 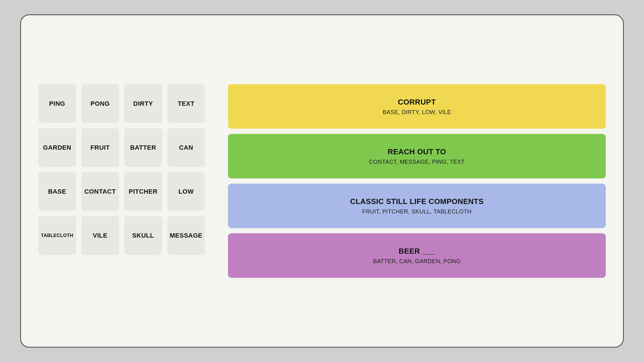 What do you see at coordinates (417, 256) in the screenshot?
I see `category-card-beer: BEER ___BATTER, CAN, GARDEN, PONG` at bounding box center [417, 256].